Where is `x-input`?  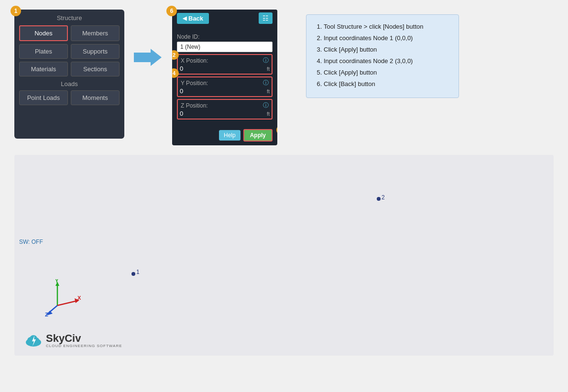 x-input is located at coordinates (223, 69).